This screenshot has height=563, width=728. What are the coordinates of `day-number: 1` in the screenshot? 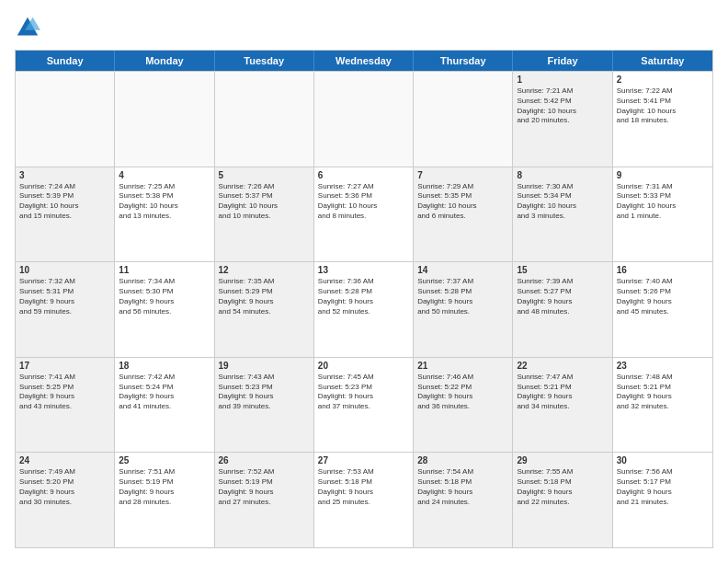 It's located at (563, 79).